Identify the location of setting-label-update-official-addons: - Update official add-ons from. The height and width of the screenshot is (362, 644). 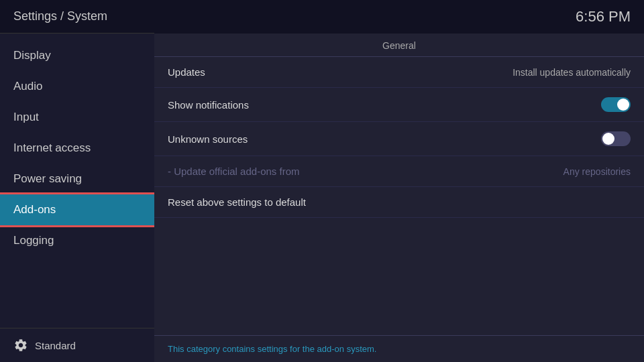
(233, 172).